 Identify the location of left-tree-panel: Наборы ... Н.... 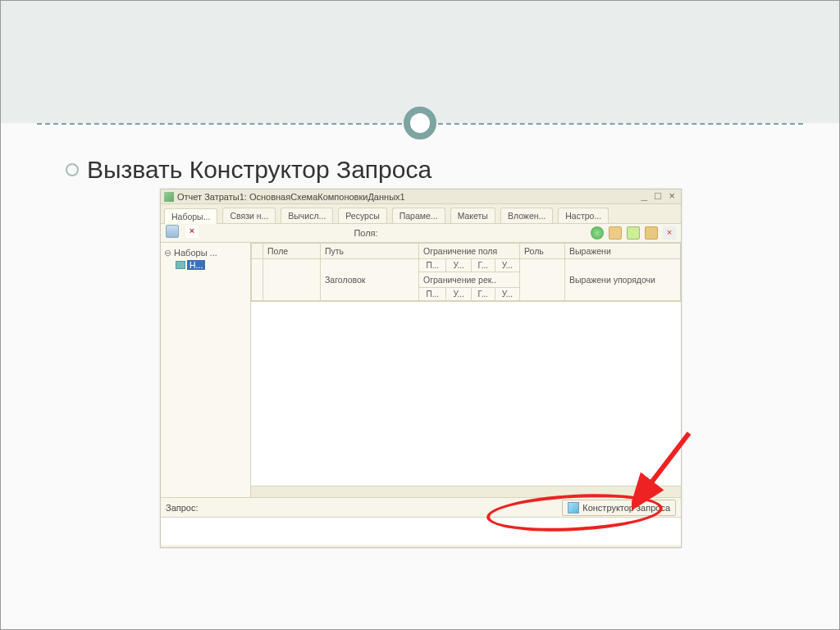
(206, 370).